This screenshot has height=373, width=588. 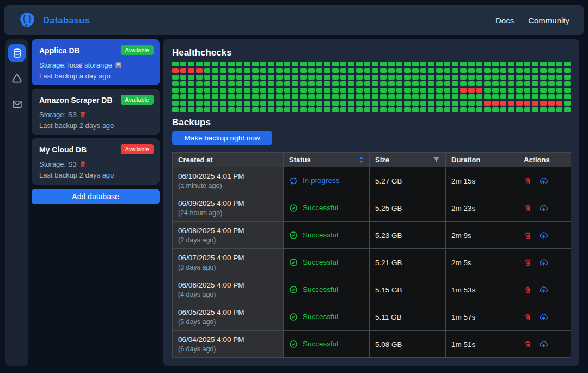 I want to click on make-backup-button: Make backup right now, so click(x=222, y=138).